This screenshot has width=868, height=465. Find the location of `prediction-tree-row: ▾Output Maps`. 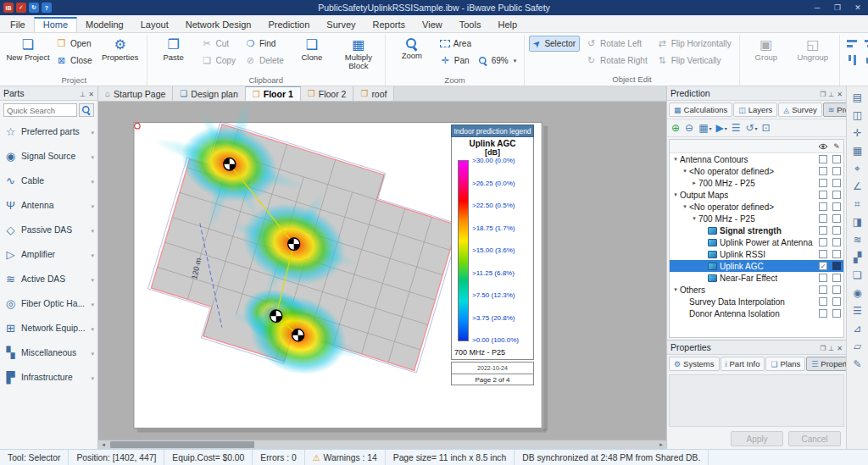

prediction-tree-row: ▾Output Maps is located at coordinates (756, 195).